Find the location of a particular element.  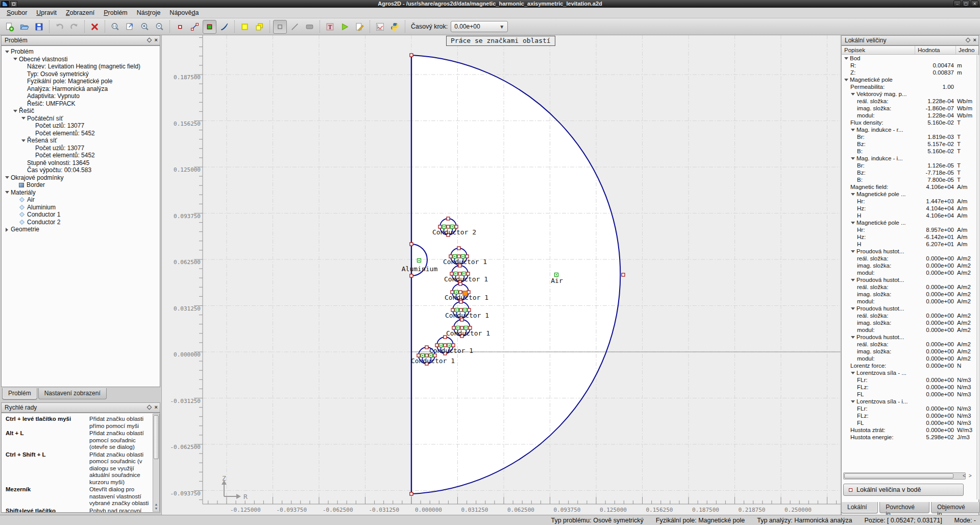

tree-item: Conductor 2 is located at coordinates (81, 223).